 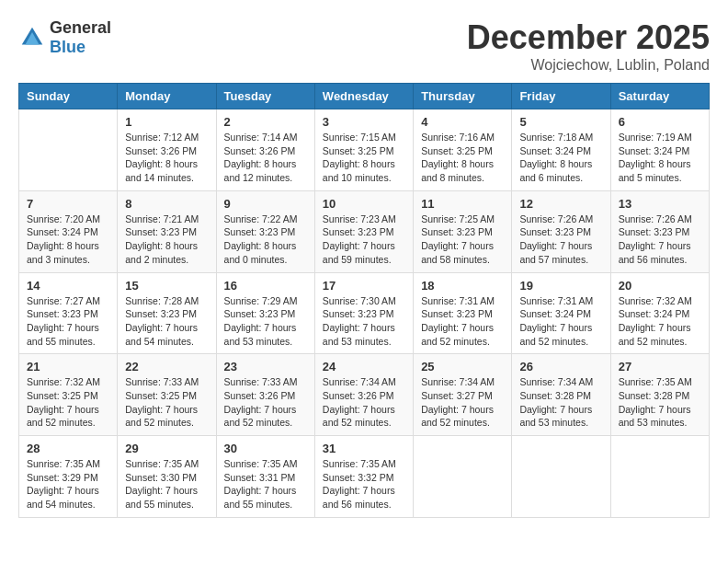 I want to click on calendar-day-cell: 17Sunrise: 7:30 AM Sunset: 3:23 PM Dayli…, so click(x=364, y=313).